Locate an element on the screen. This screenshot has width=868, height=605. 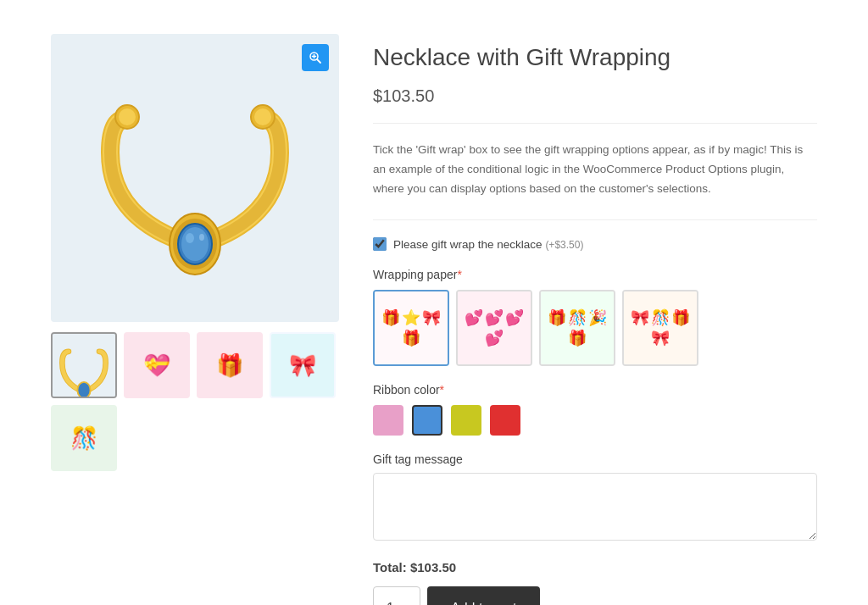
ribbon-options is located at coordinates (595, 420).